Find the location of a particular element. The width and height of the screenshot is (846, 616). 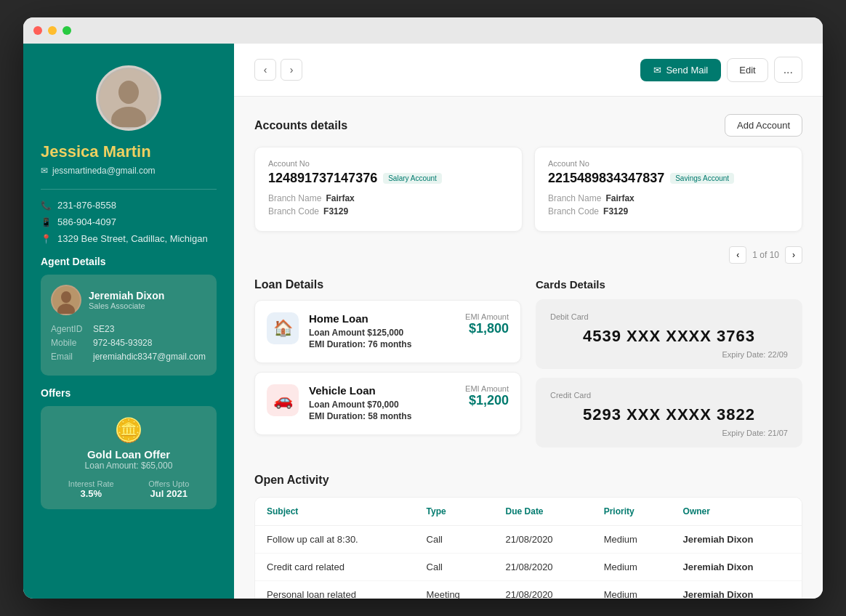

agent-role: Sales Associate is located at coordinates (126, 306).